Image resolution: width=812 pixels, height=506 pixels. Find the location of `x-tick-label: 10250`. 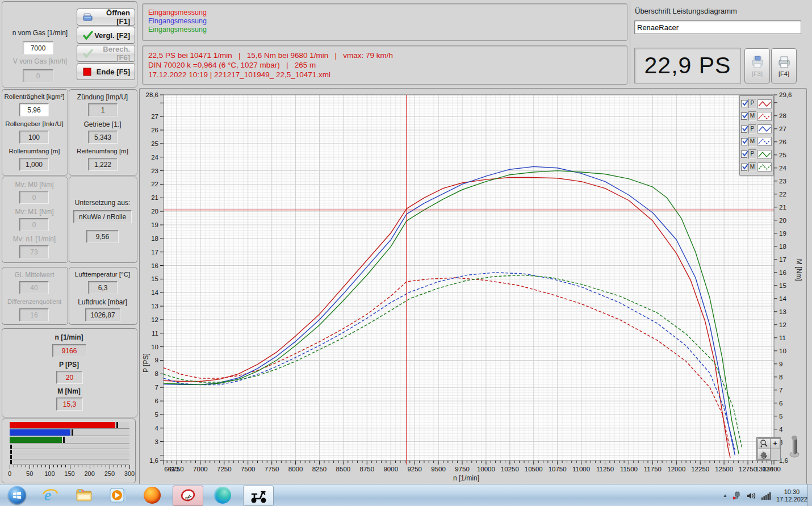

x-tick-label: 10250 is located at coordinates (510, 469).